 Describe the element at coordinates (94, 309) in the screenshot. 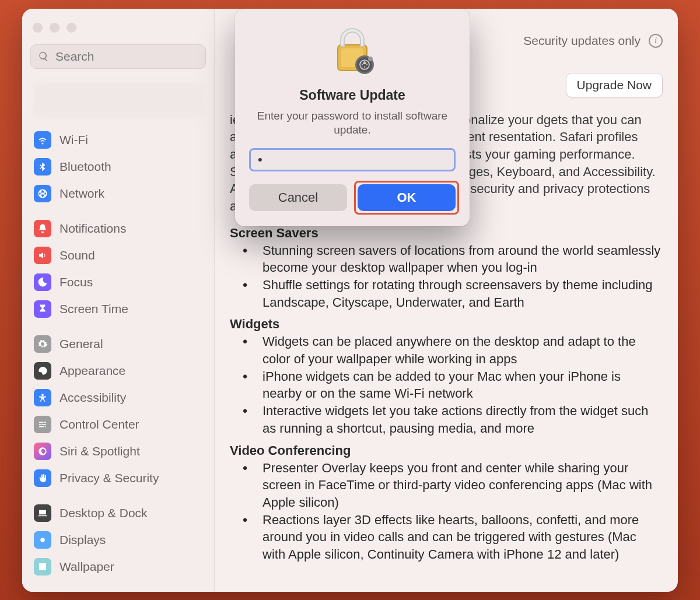

I see `sidebar-item-label: Screen Time` at that location.